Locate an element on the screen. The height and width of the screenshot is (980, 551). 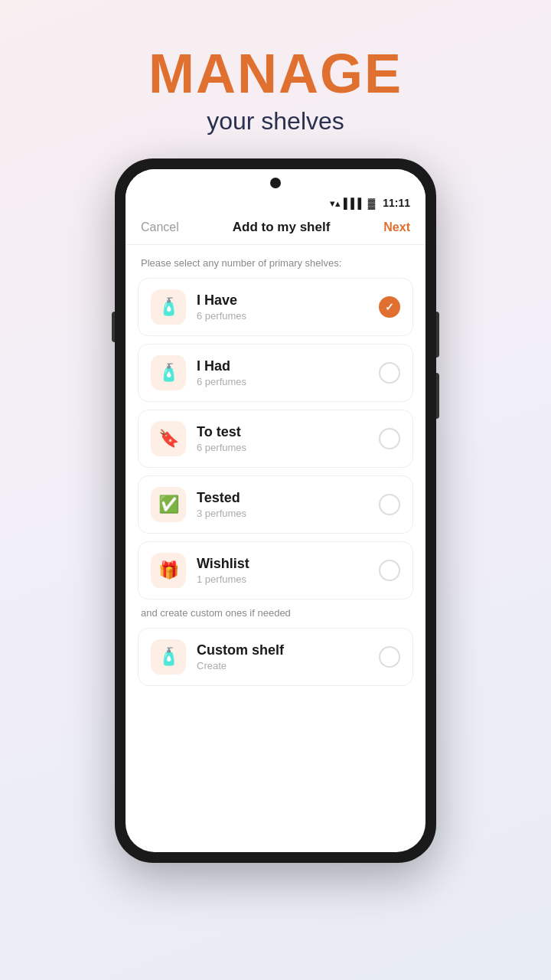
custom-shelf-text: Custom shelf Create is located at coordinates (288, 657).